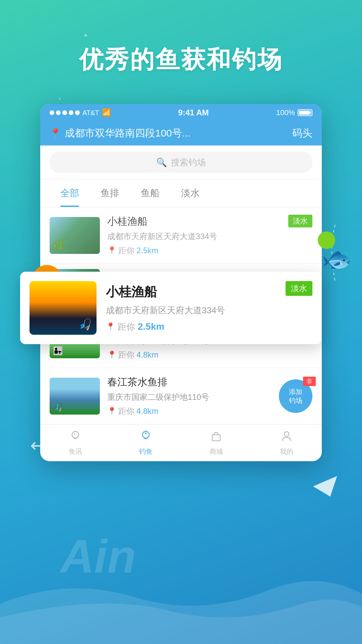 The width and height of the screenshot is (362, 644). I want to click on status-time: 9:41 AM, so click(194, 113).